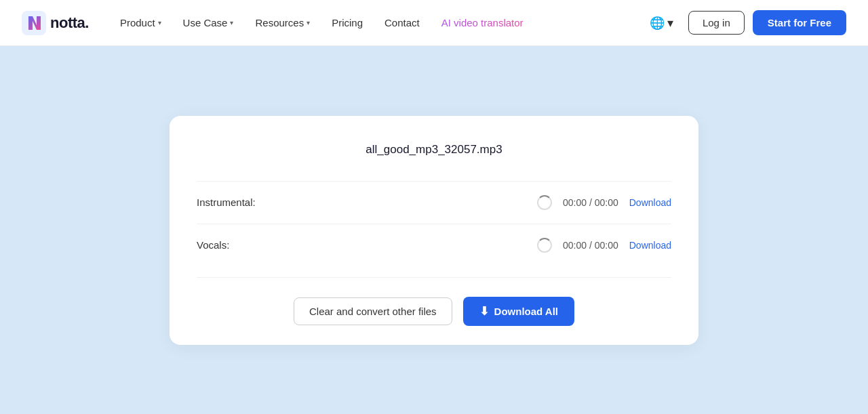  What do you see at coordinates (650, 245) in the screenshot?
I see `vocals-download-link: Download` at bounding box center [650, 245].